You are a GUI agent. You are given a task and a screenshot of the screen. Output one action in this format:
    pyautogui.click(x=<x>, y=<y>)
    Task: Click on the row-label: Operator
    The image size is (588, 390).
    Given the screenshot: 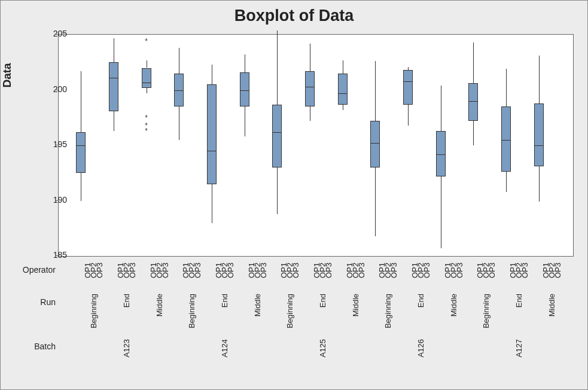 What is the action you would take?
    pyautogui.click(x=28, y=270)
    